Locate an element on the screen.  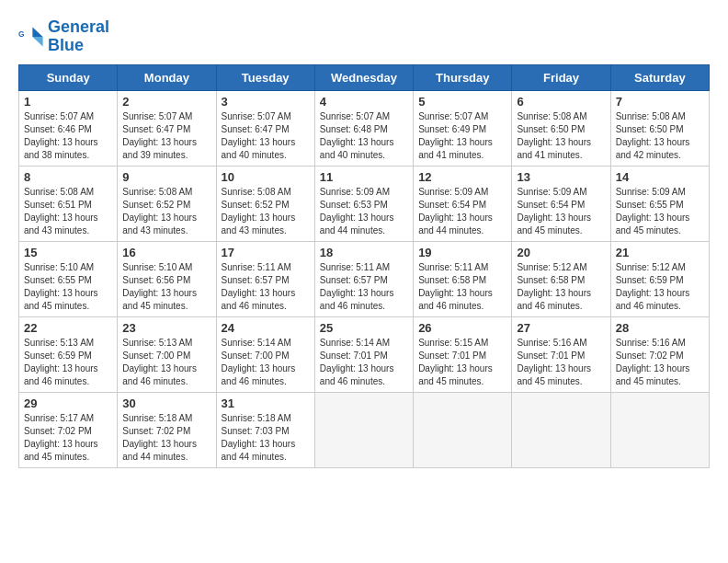
logo-icon: G is located at coordinates (31, 37).